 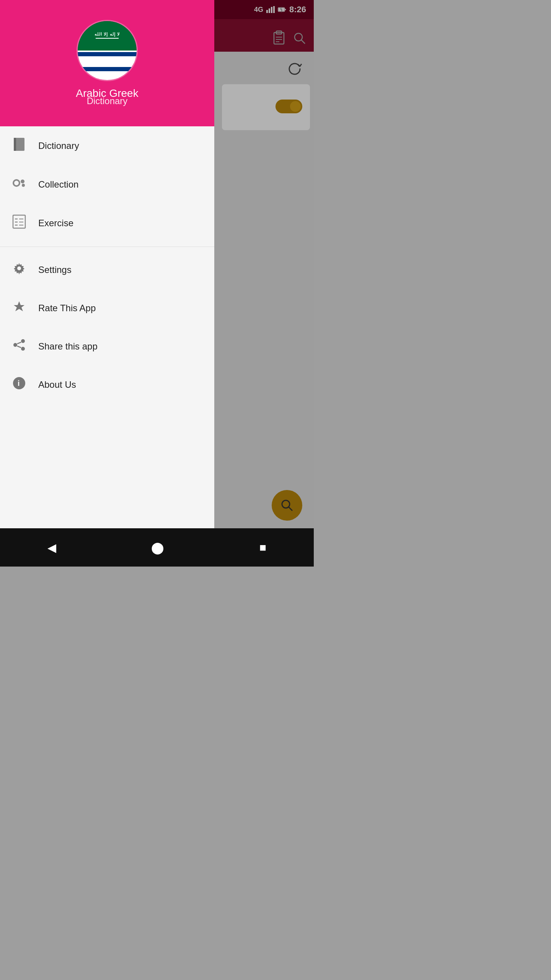 I want to click on saudi-flag-section: لا إله إلا الله, so click(x=107, y=36).